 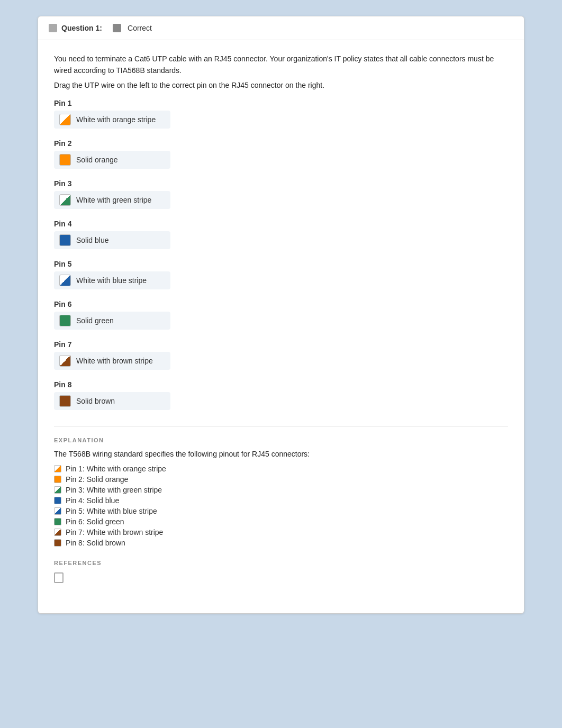 I want to click on pin-wire-3: White with green stripe, so click(x=112, y=200).